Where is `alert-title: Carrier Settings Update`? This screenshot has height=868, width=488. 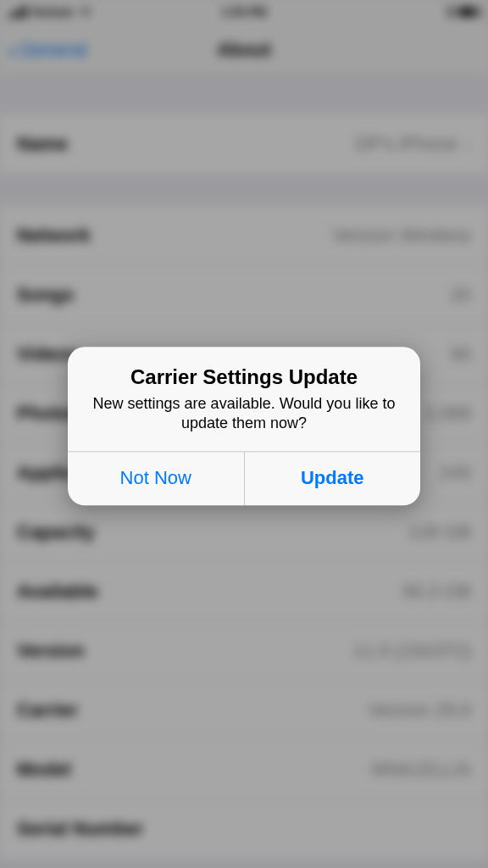
alert-title: Carrier Settings Update is located at coordinates (244, 377).